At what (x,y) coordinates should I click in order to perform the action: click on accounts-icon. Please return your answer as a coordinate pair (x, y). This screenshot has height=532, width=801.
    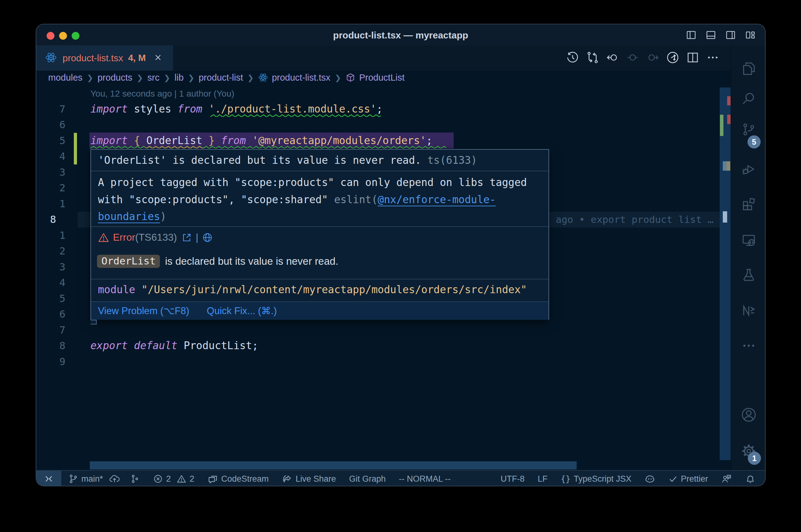
    Looking at the image, I should click on (749, 415).